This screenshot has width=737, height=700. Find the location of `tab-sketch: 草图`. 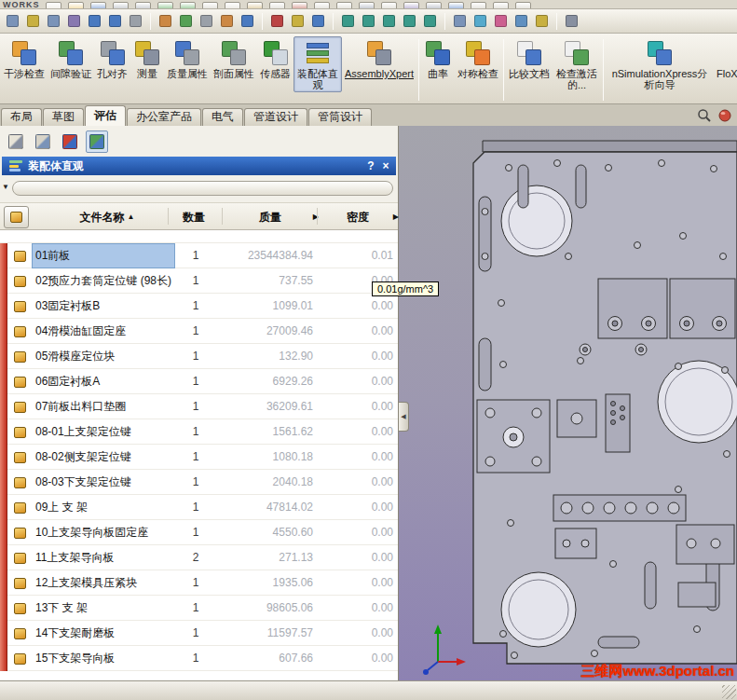

tab-sketch: 草图 is located at coordinates (63, 117).